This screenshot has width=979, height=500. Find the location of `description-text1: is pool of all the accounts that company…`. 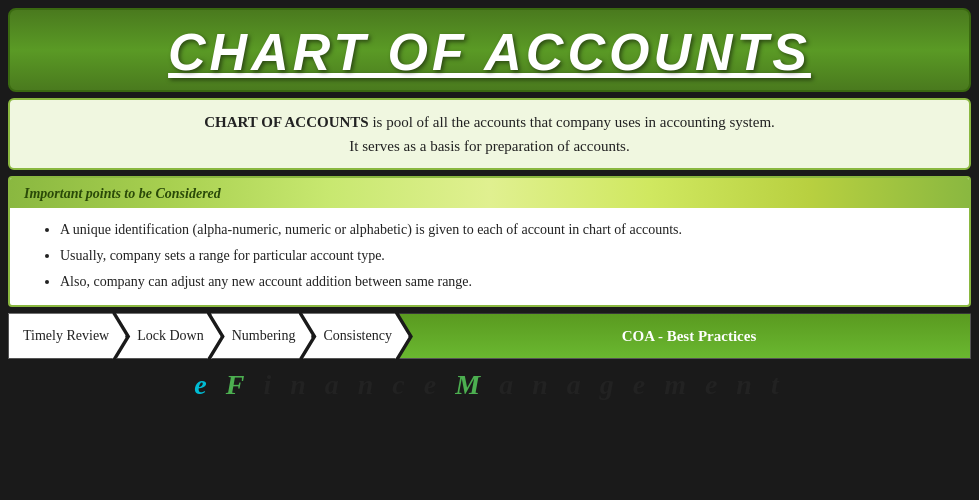

description-text1: is pool of all the accounts that company… is located at coordinates (572, 122).